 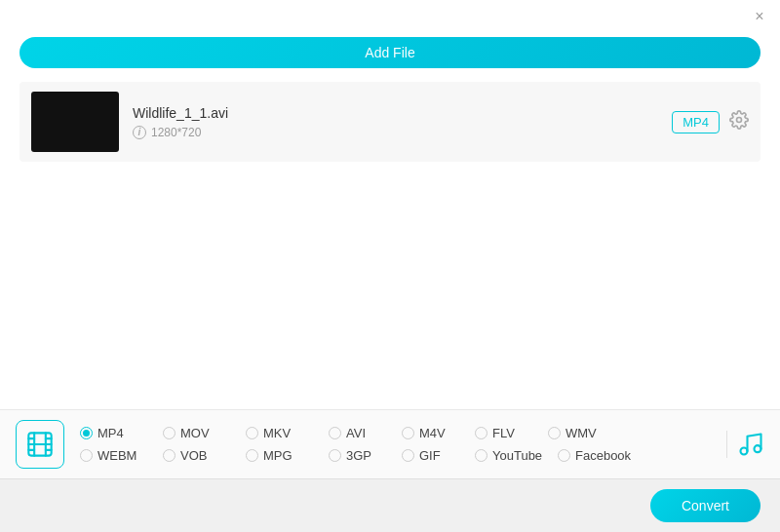 What do you see at coordinates (75, 122) in the screenshot?
I see `file-thumbnail` at bounding box center [75, 122].